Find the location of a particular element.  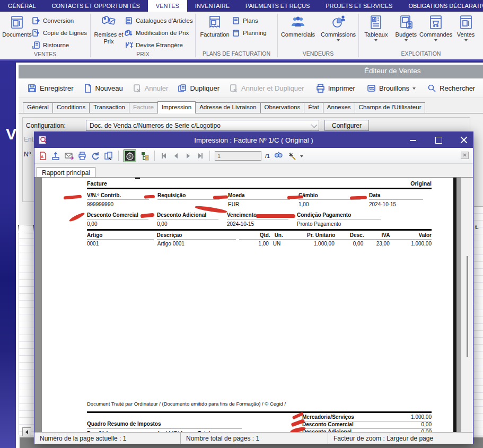

print-button: Imprimer is located at coordinates (336, 88).